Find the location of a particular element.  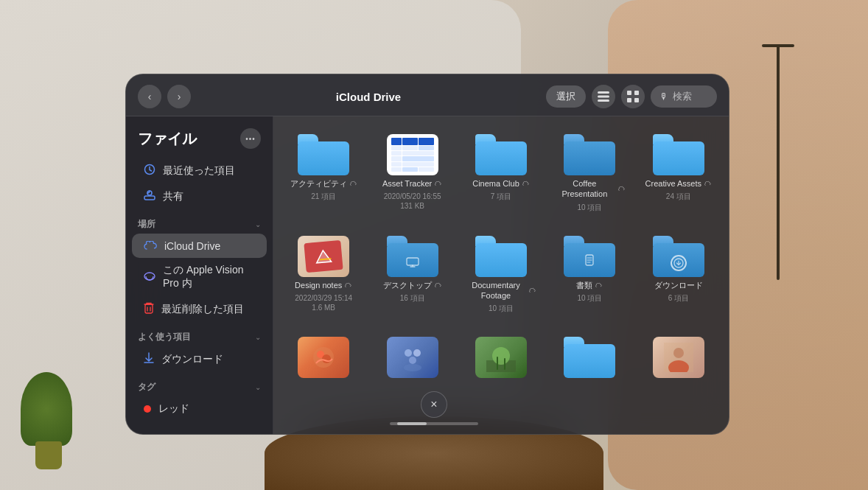

file-item-design-notes: Design notes 2022/03/29 15:141.6 MB is located at coordinates (323, 275).